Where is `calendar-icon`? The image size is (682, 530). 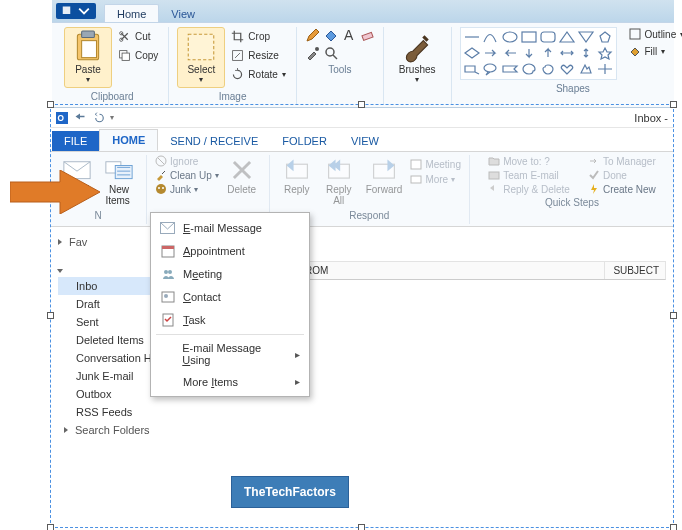
calendar-icon is located at coordinates (168, 251).